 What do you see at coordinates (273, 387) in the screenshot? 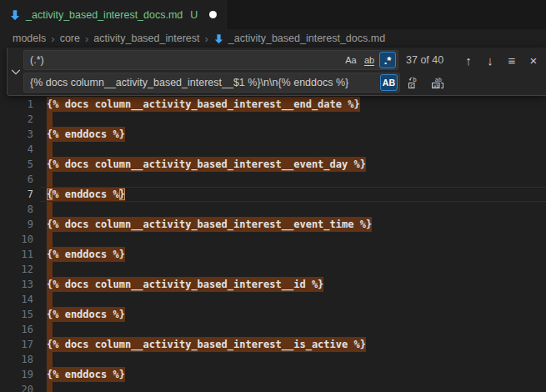
I see `editor-line: 20` at bounding box center [273, 387].